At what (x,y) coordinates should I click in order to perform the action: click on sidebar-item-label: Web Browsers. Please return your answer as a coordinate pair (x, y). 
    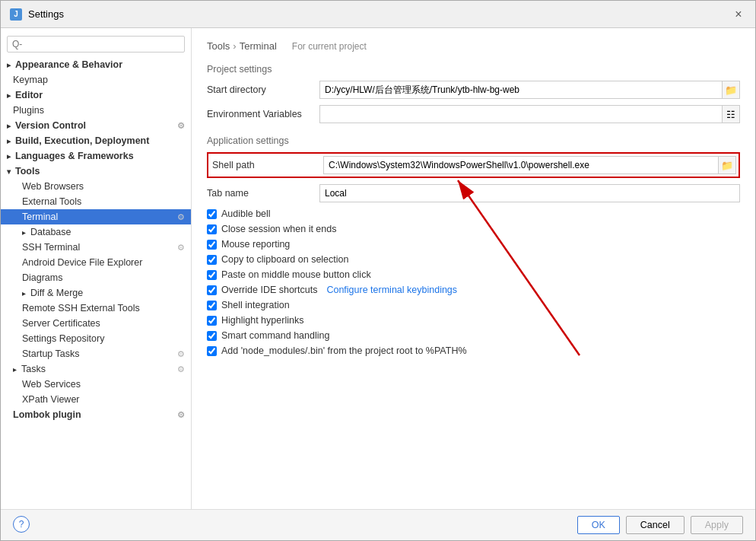
    Looking at the image, I should click on (53, 186).